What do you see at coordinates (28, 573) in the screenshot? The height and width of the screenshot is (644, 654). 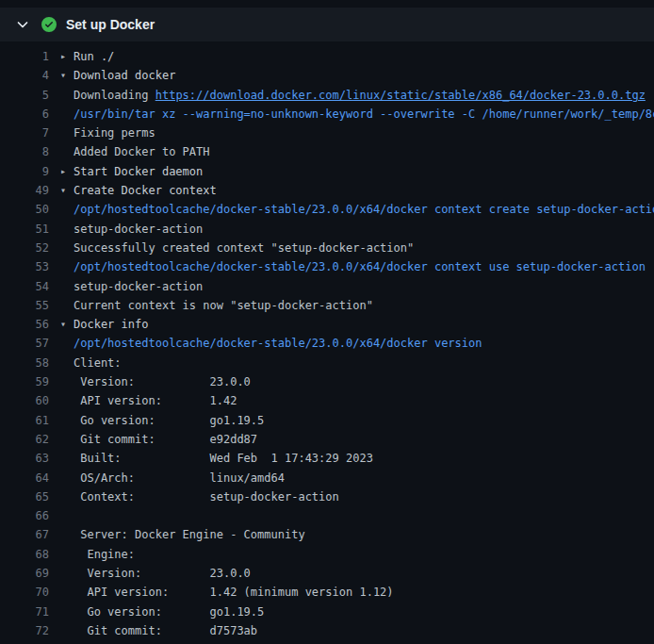 I see `line-number: 69` at bounding box center [28, 573].